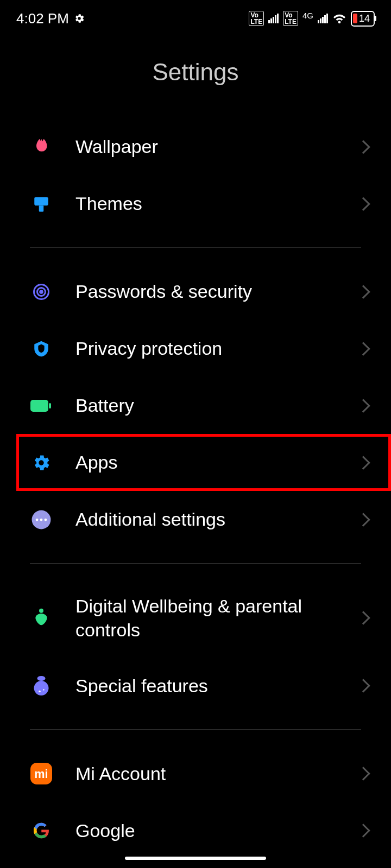 The image size is (391, 868). Describe the element at coordinates (195, 774) in the screenshot. I see `settings-item-miaccount: mi Mi Account` at that location.